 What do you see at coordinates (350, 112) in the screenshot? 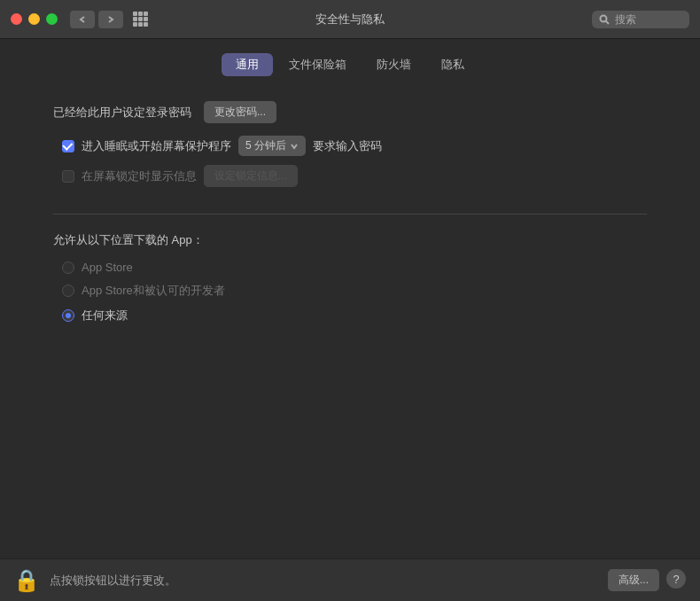
I see `password-row: 已经给此用户设定登录密码 更改密码...` at bounding box center [350, 112].